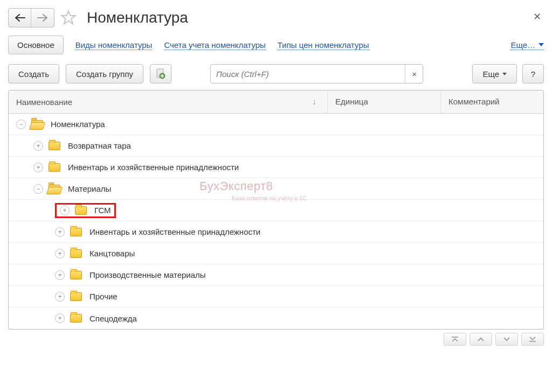 The height and width of the screenshot is (392, 552). Describe the element at coordinates (455, 339) in the screenshot. I see `scroll-top-button` at that location.